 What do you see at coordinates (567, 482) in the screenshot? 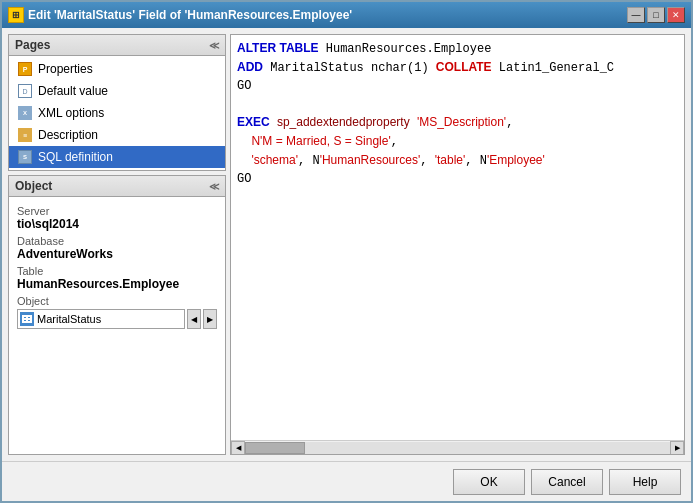
I see `cancel-button: Cancel` at bounding box center [567, 482].